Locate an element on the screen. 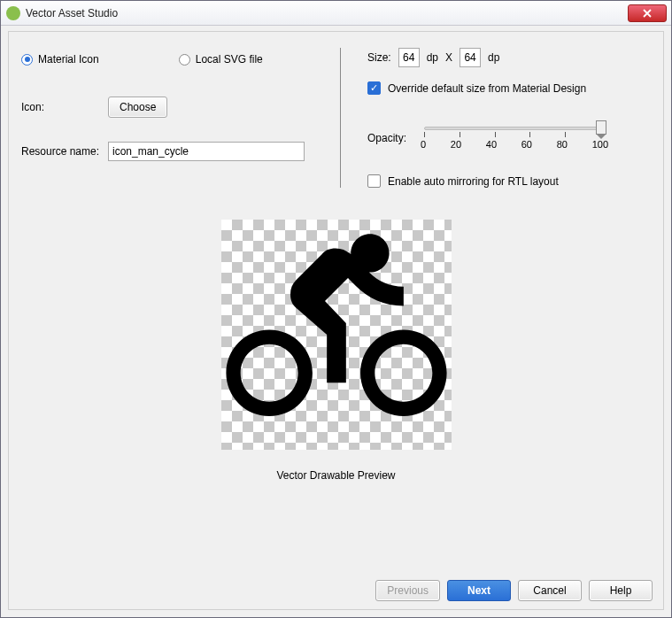  button-label: Cancel is located at coordinates (549, 591).